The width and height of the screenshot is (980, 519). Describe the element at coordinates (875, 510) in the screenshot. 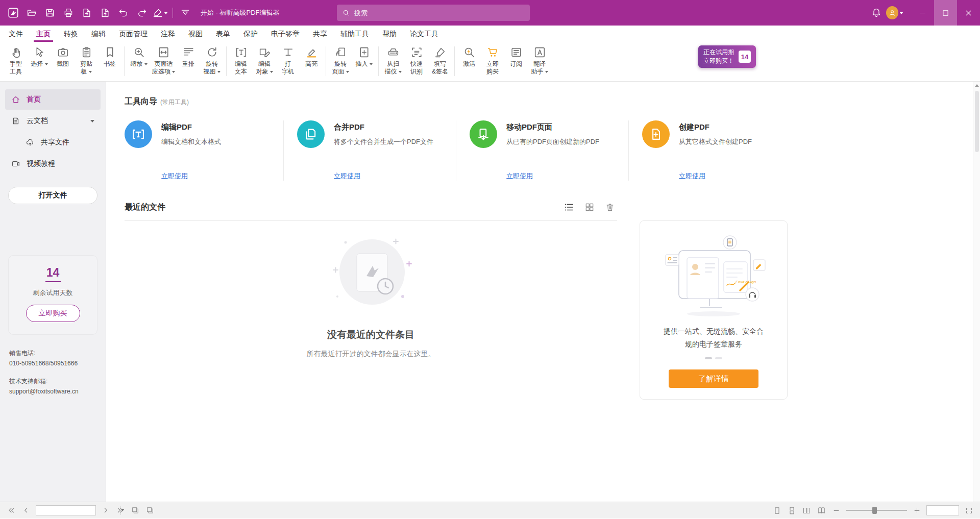

I see `zoom-slider-thumb` at that location.